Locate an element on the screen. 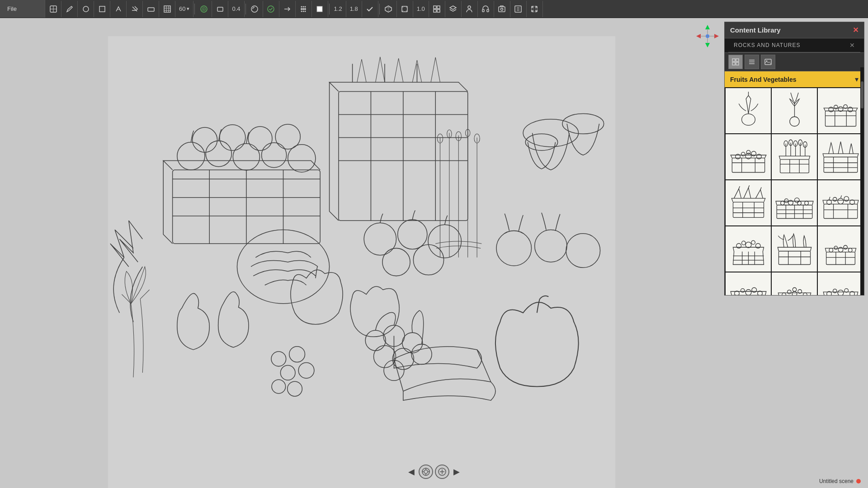 This screenshot has height=488, width=868. tool-3d-obj is located at coordinates (405, 9).